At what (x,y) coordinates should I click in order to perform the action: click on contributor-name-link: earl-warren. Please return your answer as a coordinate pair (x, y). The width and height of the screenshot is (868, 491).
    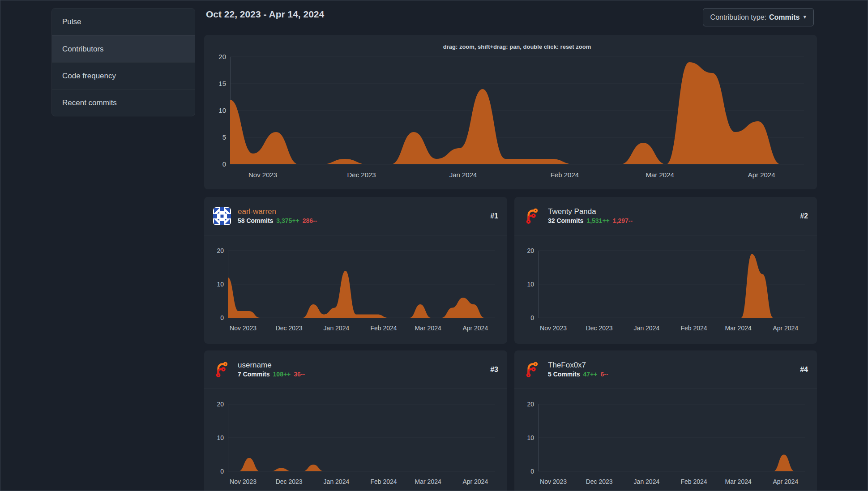
    Looking at the image, I should click on (278, 212).